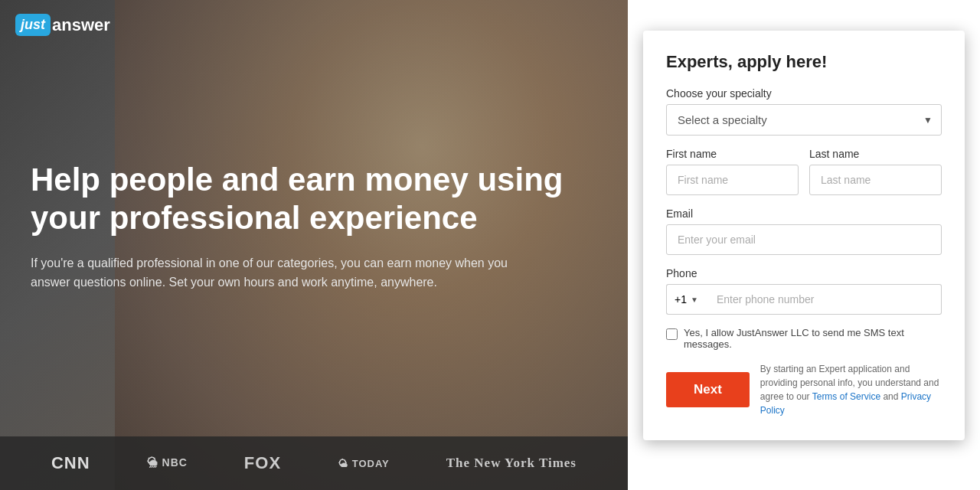 The width and height of the screenshot is (980, 490). Describe the element at coordinates (732, 180) in the screenshot. I see `firstname-input` at that location.